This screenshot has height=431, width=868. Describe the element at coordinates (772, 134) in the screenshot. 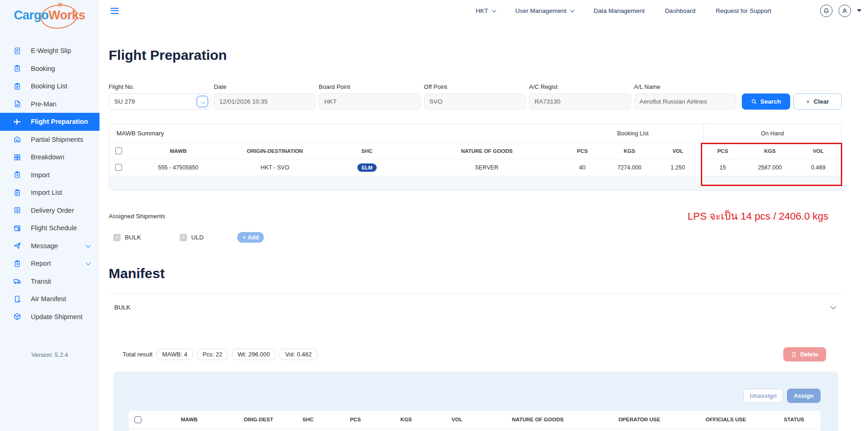

I see `on-hand-group-header: On Hand` at that location.